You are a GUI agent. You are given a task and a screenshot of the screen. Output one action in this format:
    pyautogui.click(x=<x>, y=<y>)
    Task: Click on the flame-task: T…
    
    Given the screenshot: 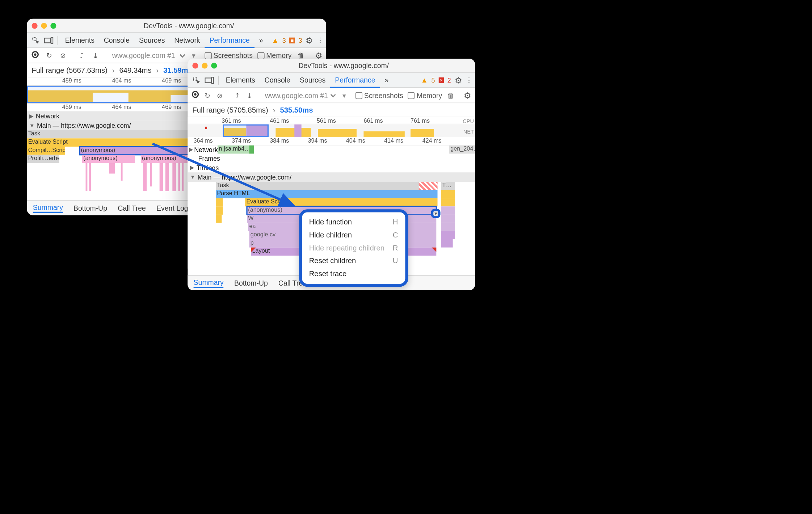 What is the action you would take?
    pyautogui.click(x=448, y=186)
    